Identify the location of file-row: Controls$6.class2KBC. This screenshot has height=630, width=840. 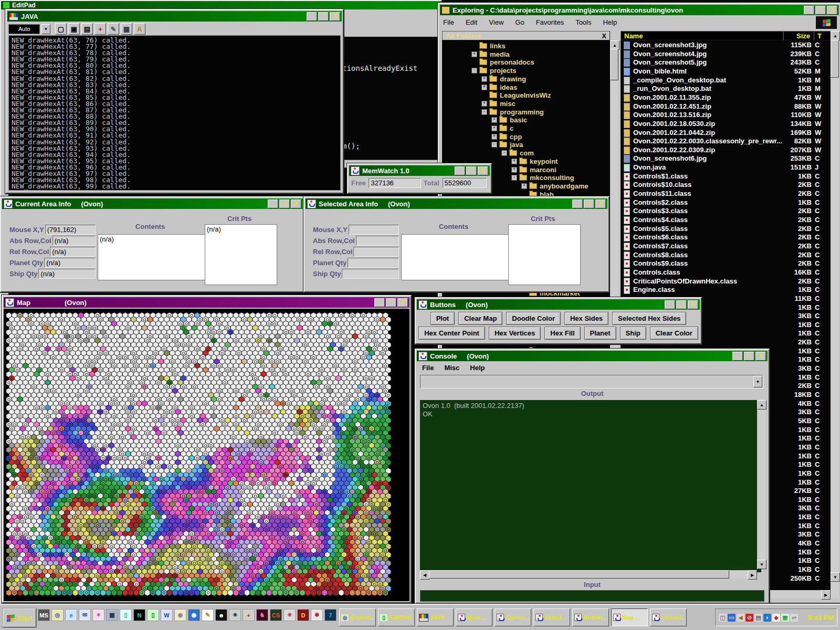
(726, 237).